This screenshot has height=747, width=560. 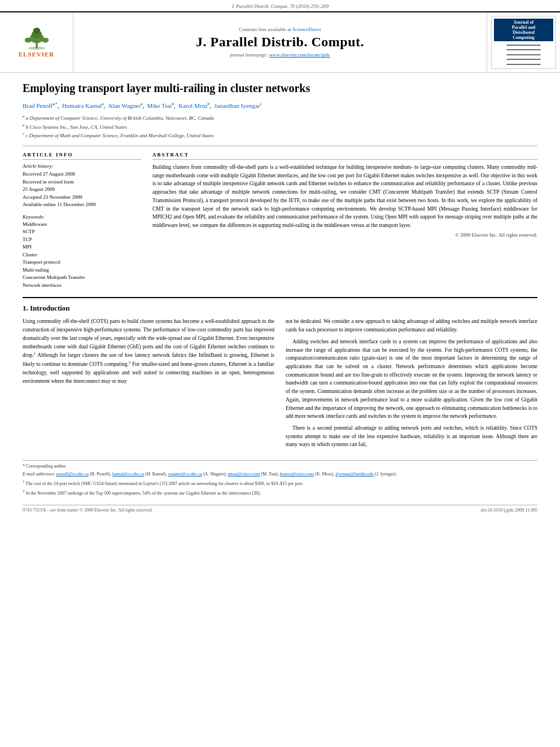 What do you see at coordinates (509, 510) in the screenshot?
I see `bottom-right: doi:10.1016/j.jpdc.2009.11.005` at bounding box center [509, 510].